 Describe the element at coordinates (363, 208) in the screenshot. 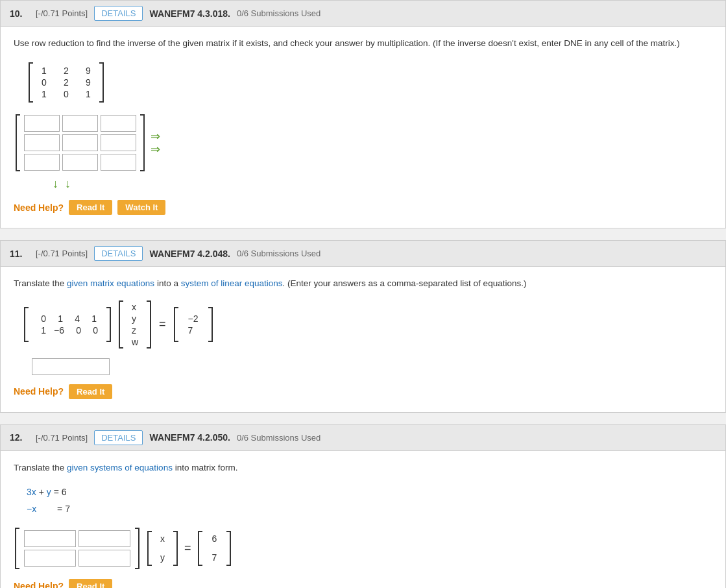

I see `need-help-10: Need Help? Read It Watch It` at that location.